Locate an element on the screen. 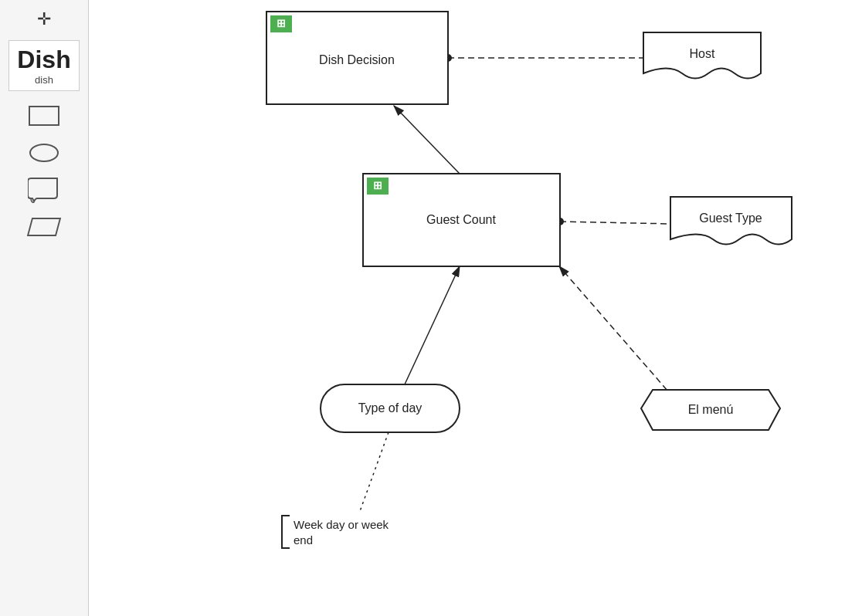 The width and height of the screenshot is (862, 616). dish-decision-icon-text: ⊞ is located at coordinates (281, 23).